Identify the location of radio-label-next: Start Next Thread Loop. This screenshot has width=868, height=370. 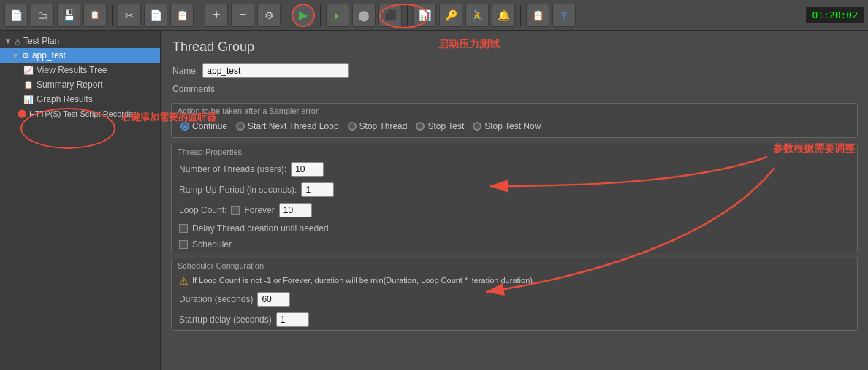
(294, 126).